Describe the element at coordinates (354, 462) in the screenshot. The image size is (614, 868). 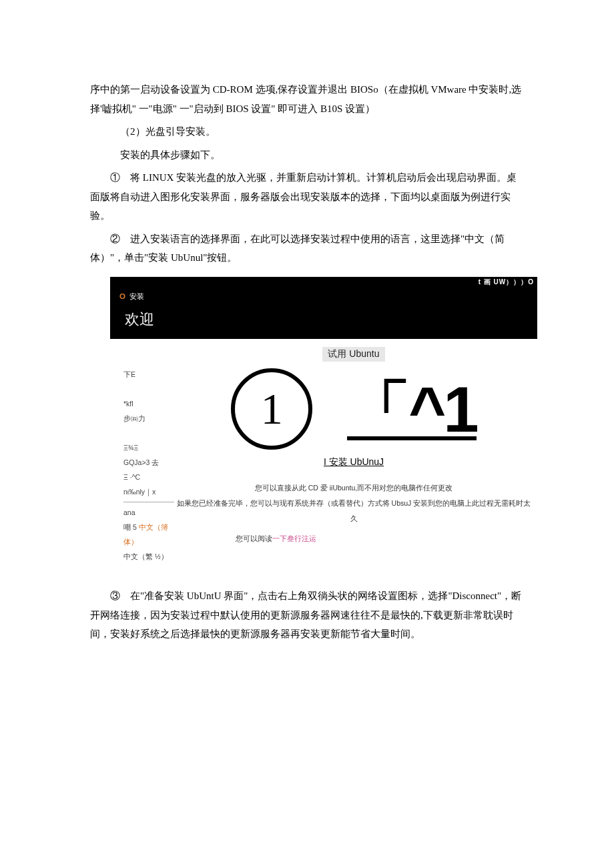
I see `install-ubuntu-button: I 安装 UbUnuJ` at that location.